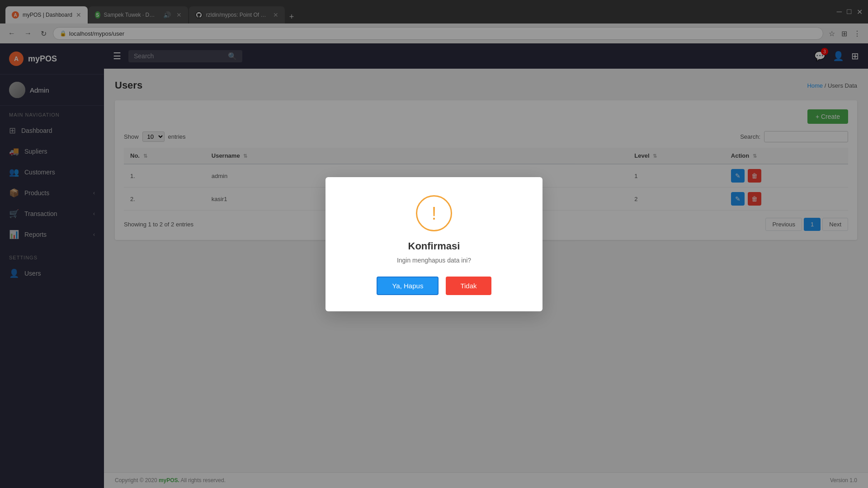 The image size is (868, 488). What do you see at coordinates (434, 213) in the screenshot?
I see `modal-exclamation-icon: !` at bounding box center [434, 213].